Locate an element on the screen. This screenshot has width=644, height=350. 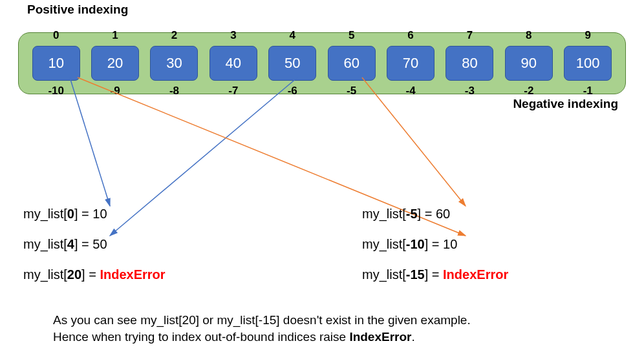
negative-index: -8 is located at coordinates (174, 91).